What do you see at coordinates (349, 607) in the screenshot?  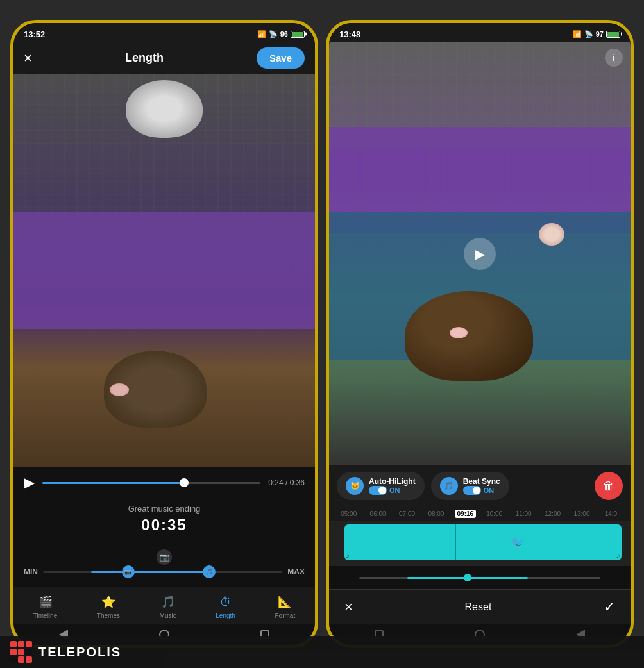 I see `action-close-button: ×` at bounding box center [349, 607].